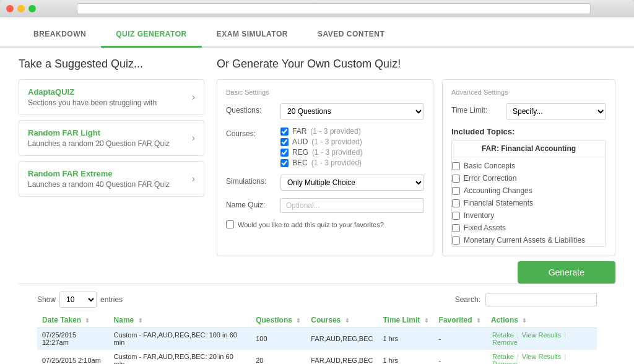 The height and width of the screenshot is (364, 634). I want to click on generate-button: Generate, so click(567, 272).